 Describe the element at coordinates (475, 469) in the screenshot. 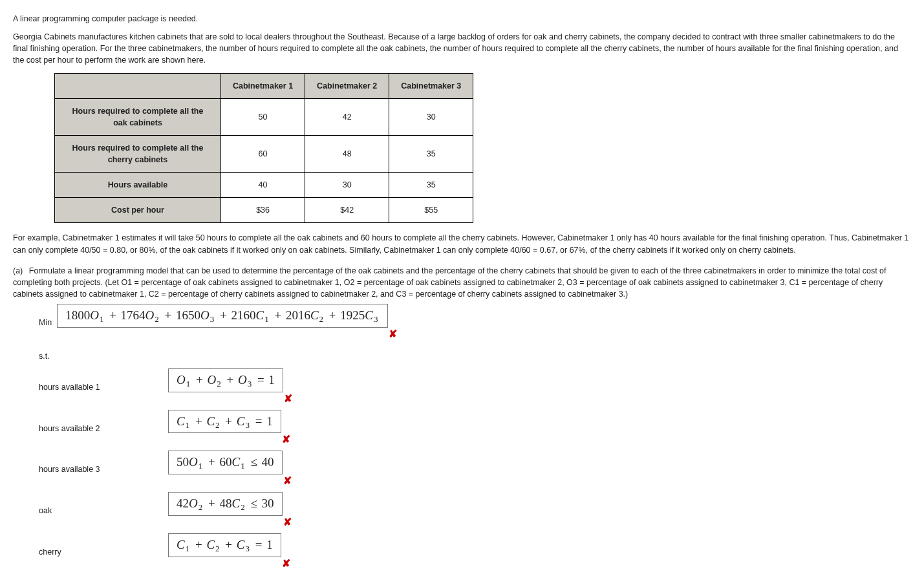

I see `constraint-row: hours available 350O1 + 60C1 ≤ 40✘` at that location.